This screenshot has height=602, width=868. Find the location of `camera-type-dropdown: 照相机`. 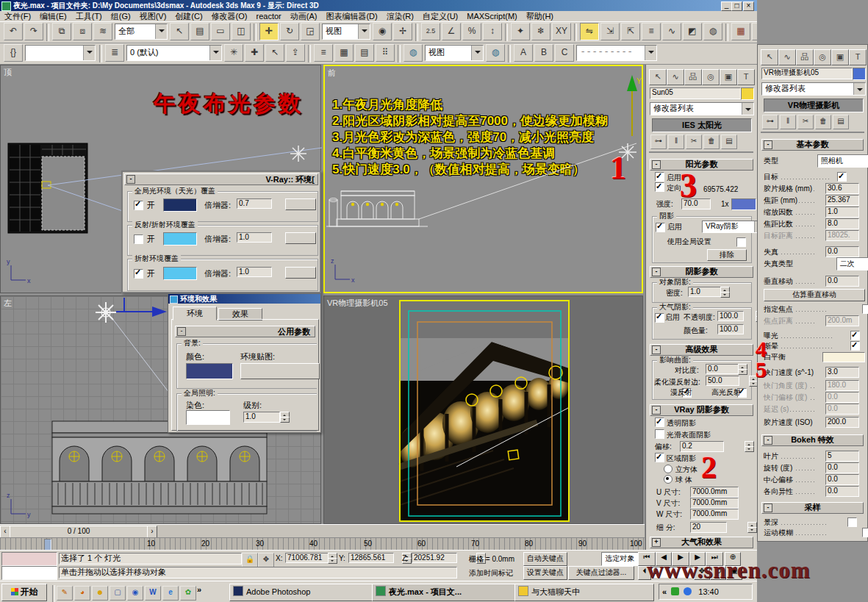

camera-type-dropdown: 照相机 is located at coordinates (842, 161).